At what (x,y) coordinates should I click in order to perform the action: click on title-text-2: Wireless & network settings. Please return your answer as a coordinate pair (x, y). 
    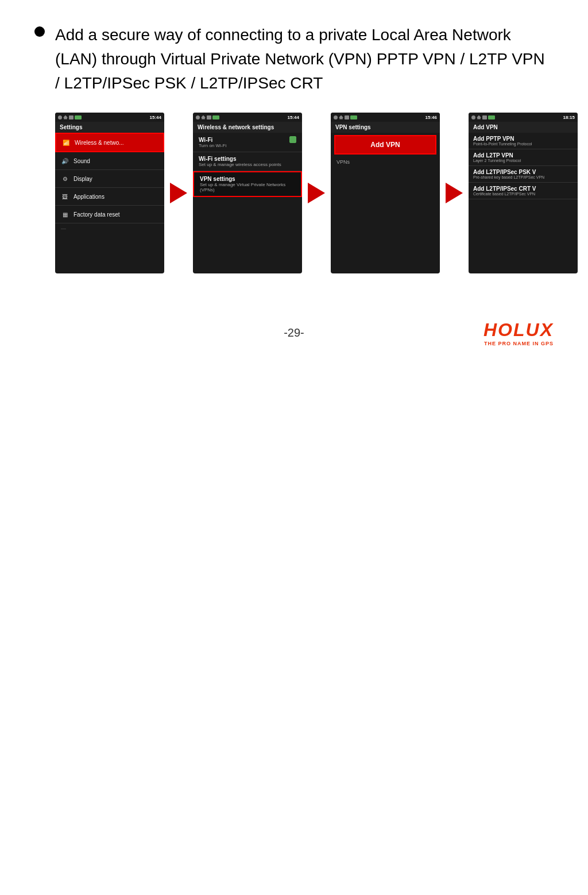
    Looking at the image, I should click on (235, 128).